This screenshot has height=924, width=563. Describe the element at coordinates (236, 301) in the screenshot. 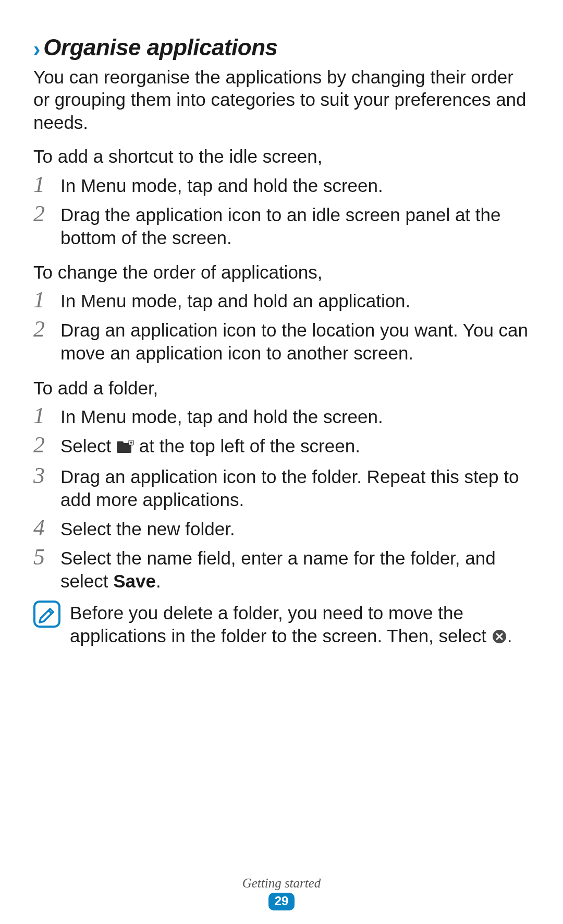

I see `step-text: In Menu mode, tap and hold an applicatio…` at that location.